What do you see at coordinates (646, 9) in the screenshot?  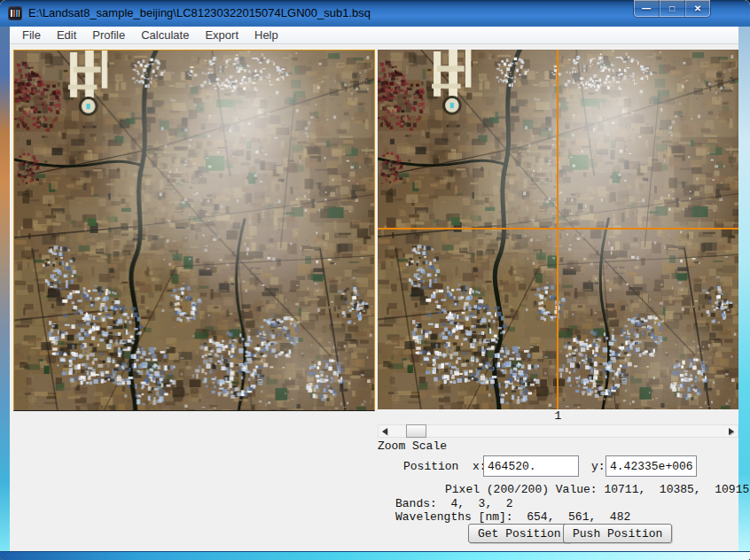 I see `minimize-icon: —` at bounding box center [646, 9].